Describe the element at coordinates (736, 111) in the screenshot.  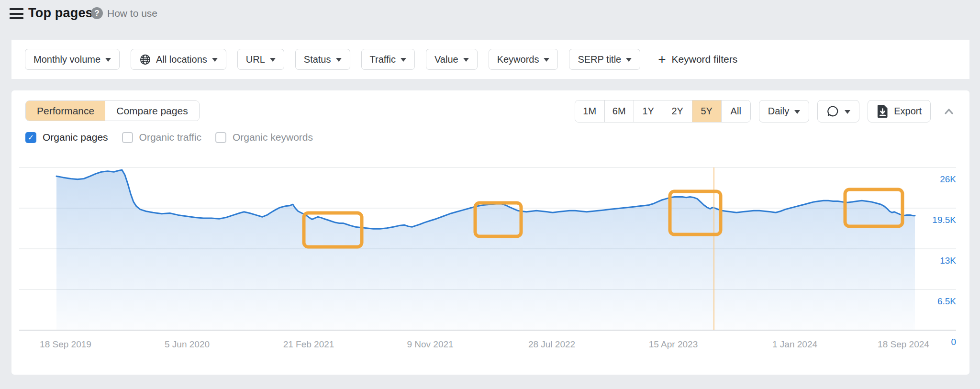
I see `range-all-button: All` at that location.